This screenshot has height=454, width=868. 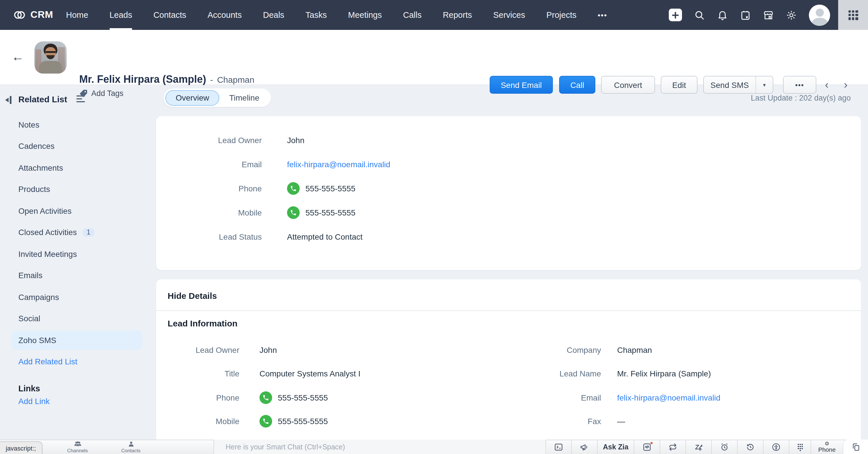 I want to click on collapse-sidebar-icon, so click(x=9, y=100).